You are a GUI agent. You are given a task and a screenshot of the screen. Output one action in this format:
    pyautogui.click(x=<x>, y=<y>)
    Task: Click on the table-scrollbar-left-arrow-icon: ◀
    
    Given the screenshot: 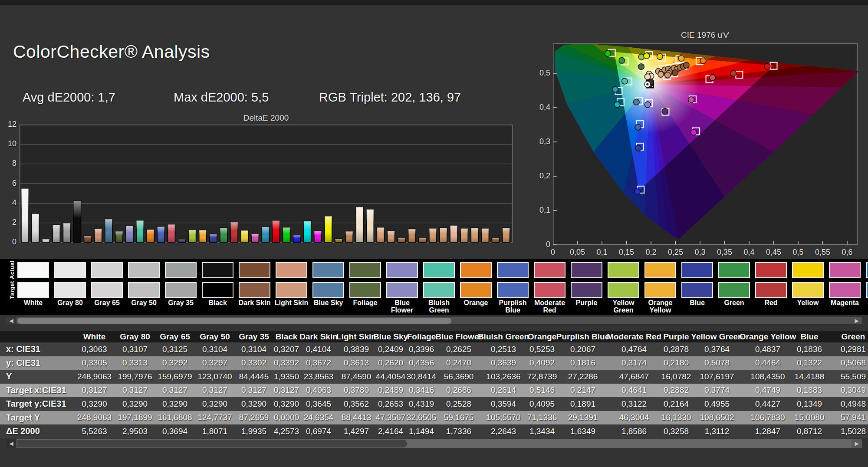 What is the action you would take?
    pyautogui.click(x=11, y=444)
    